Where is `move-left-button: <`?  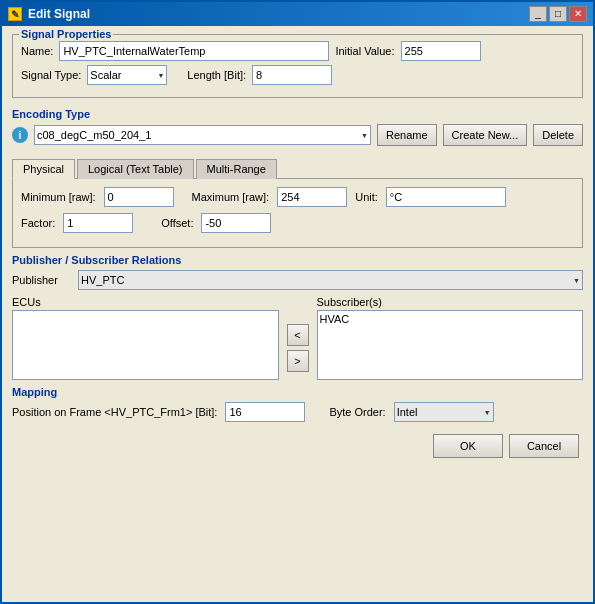
move-left-button: < is located at coordinates (298, 335).